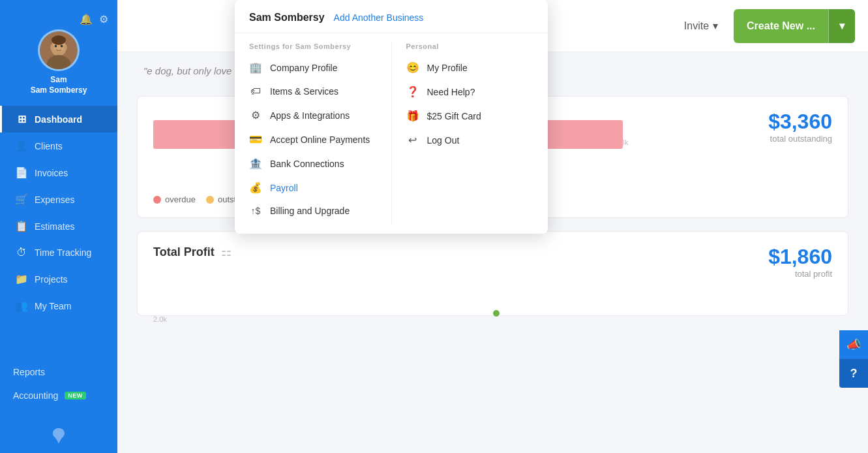  I want to click on float-right-buttons: 📣 ?, so click(854, 359).